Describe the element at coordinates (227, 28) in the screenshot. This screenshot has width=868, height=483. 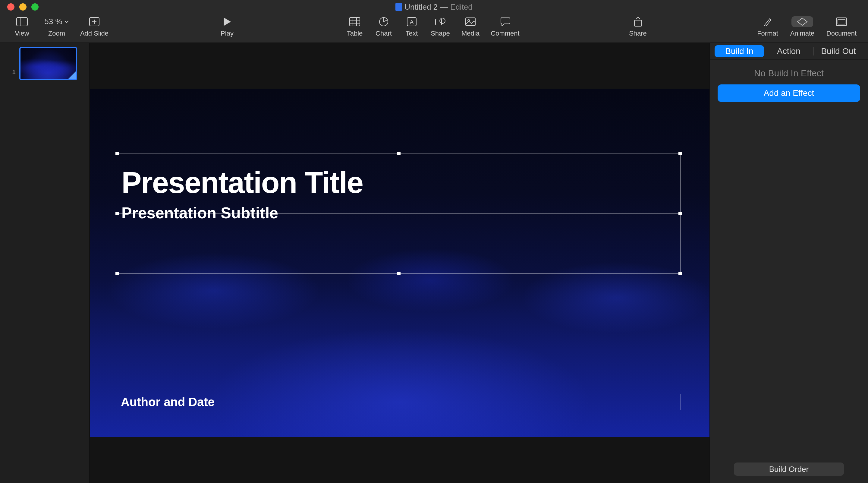
I see `play-button: Play` at that location.